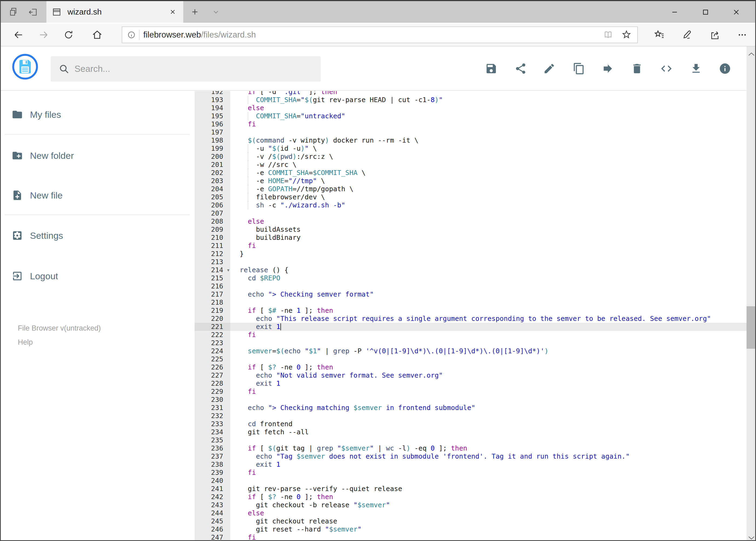 The width and height of the screenshot is (756, 541). What do you see at coordinates (115, 12) in the screenshot?
I see `browser-tab: wizard.sh` at bounding box center [115, 12].